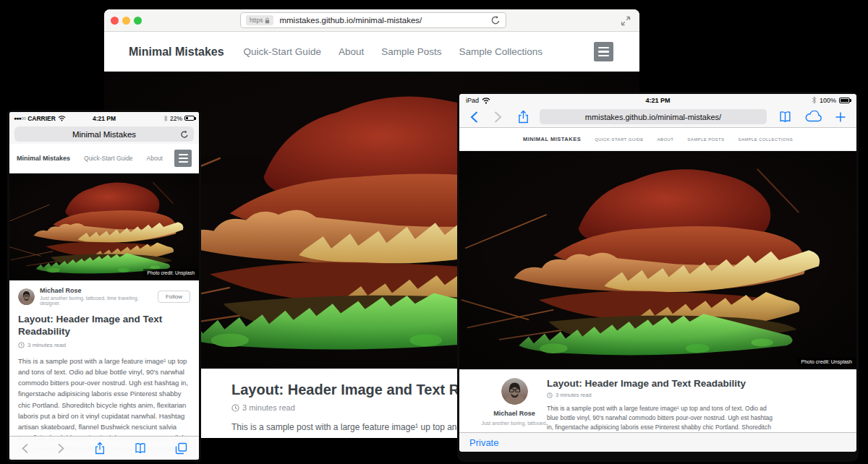 The width and height of the screenshot is (868, 464). What do you see at coordinates (174, 296) in the screenshot?
I see `follow-button: Follow` at bounding box center [174, 296].